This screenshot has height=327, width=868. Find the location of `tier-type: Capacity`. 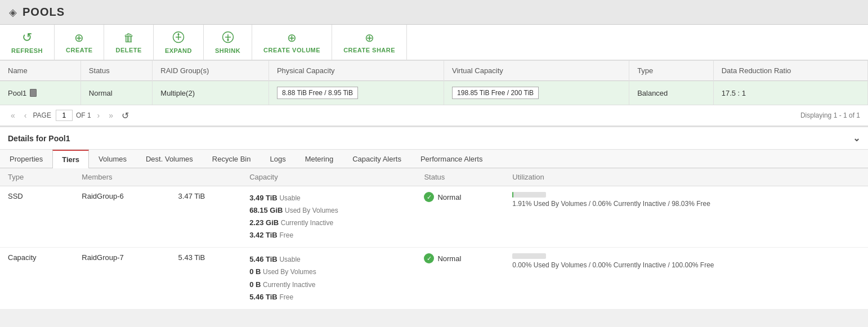

tier-type: Capacity is located at coordinates (37, 278).